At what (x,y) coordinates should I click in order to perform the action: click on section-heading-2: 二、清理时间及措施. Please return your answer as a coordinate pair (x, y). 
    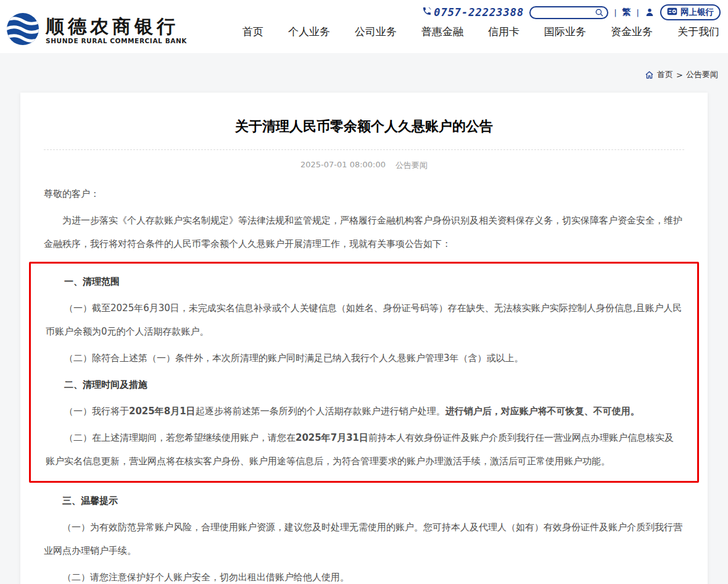
    Looking at the image, I should click on (364, 385).